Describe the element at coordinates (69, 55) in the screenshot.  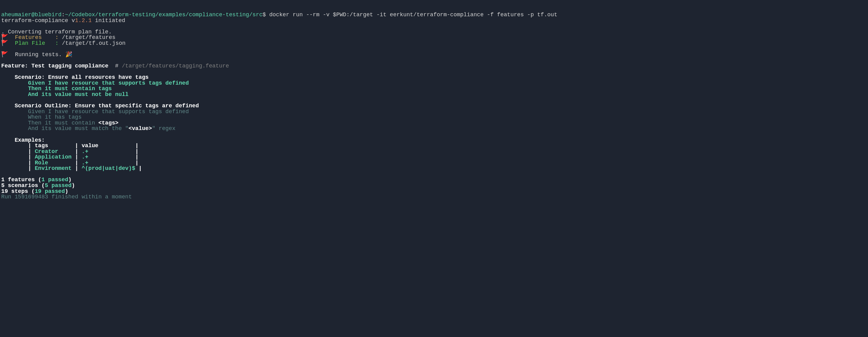
I see `party-icon: 🎉` at that location.